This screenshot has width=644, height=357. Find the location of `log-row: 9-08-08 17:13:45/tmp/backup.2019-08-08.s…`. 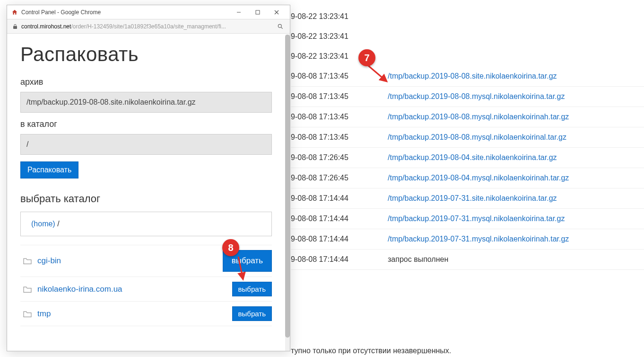

log-row: 9-08-08 17:13:45/tmp/backup.2019-08-08.s… is located at coordinates (467, 77).